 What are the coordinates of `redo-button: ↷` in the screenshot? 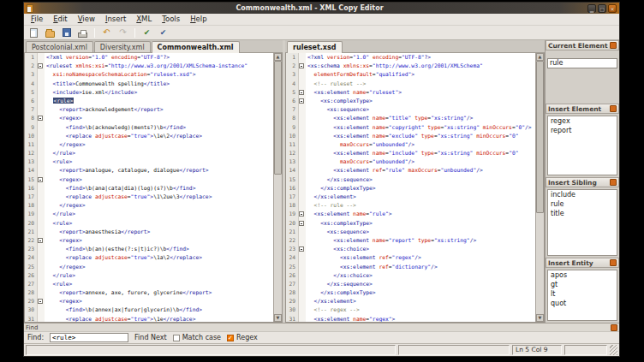 It's located at (123, 33).